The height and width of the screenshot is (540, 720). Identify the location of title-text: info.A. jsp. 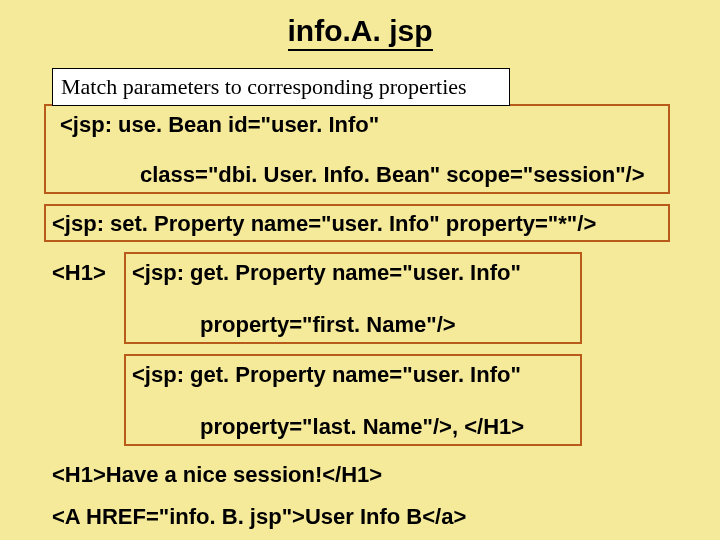
(360, 32).